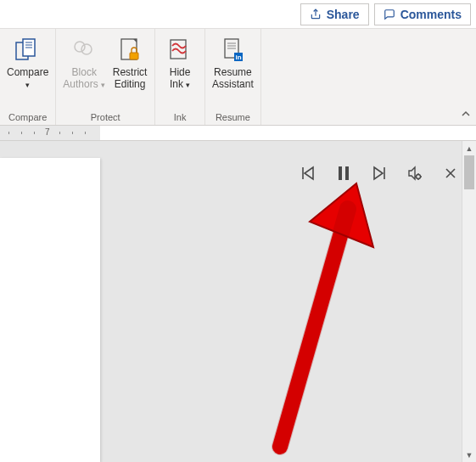 The image size is (476, 462). I want to click on close-icon, so click(451, 173).